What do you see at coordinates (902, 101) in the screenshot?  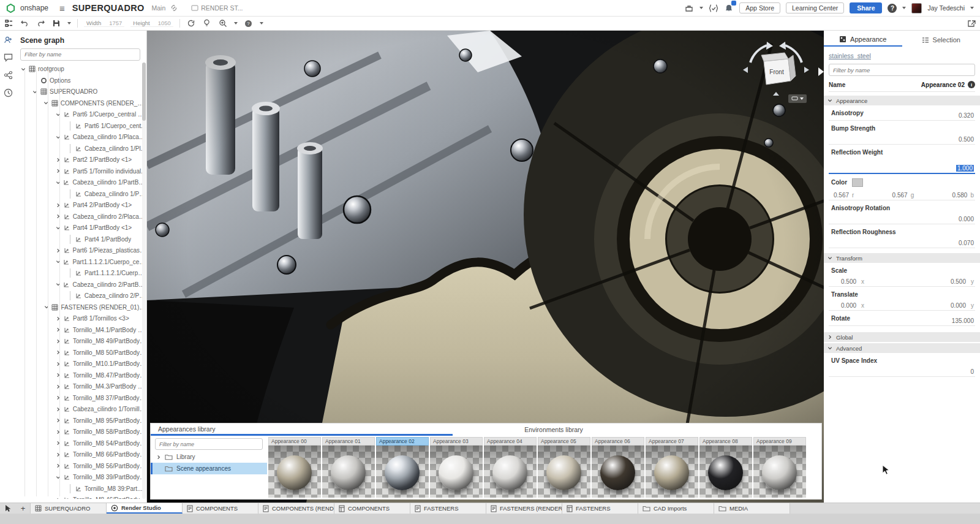 I see `section-appearance: Appearance` at bounding box center [902, 101].